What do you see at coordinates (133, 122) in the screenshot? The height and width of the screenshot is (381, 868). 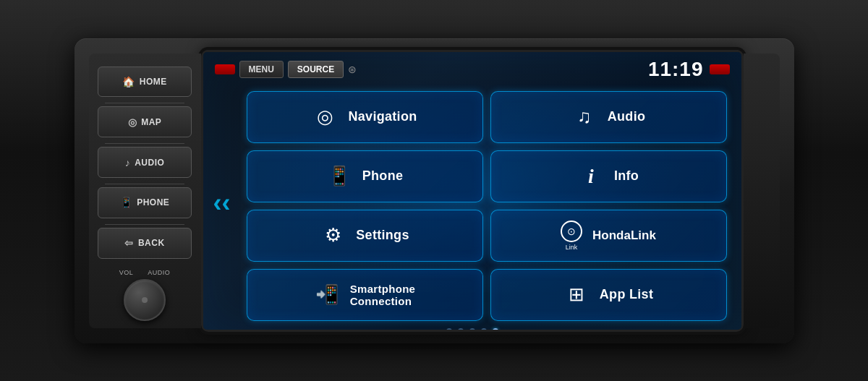 I see `map-icon: ◎` at bounding box center [133, 122].